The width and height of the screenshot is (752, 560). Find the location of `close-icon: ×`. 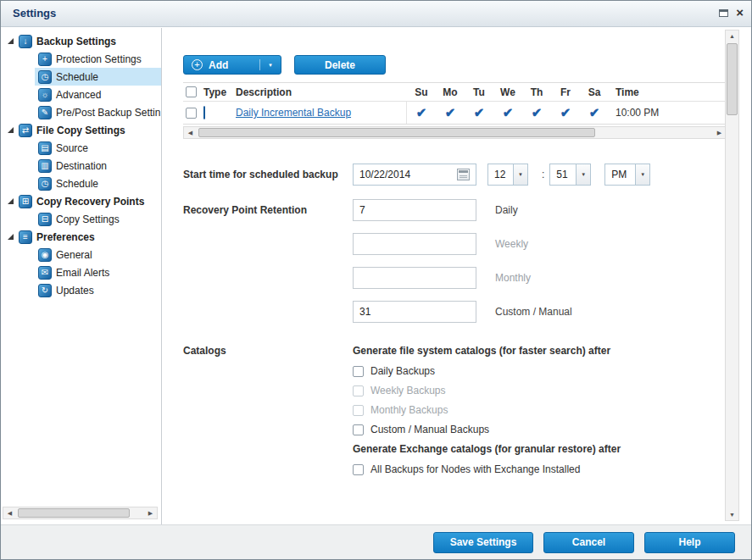

close-icon: × is located at coordinates (739, 13).